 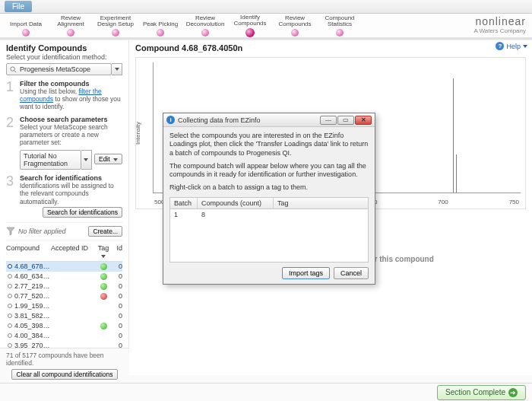 I want to click on step-1-number: 1, so click(x=11, y=96).